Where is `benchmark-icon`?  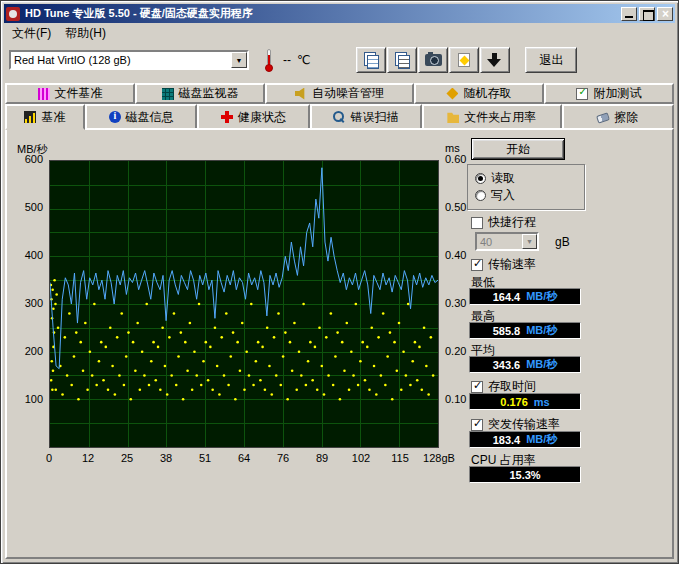
benchmark-icon is located at coordinates (30, 117).